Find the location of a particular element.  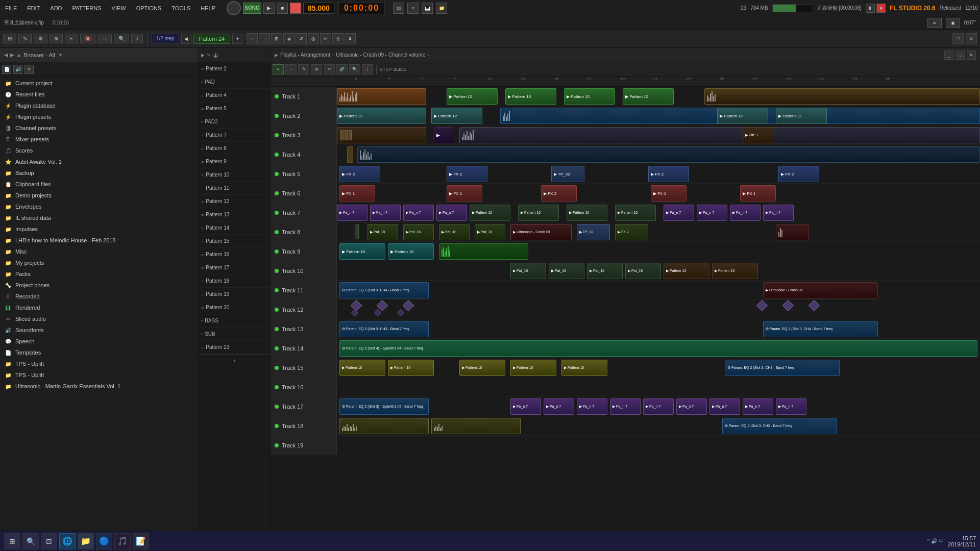

arrow-left-btn: ← is located at coordinates (252, 39).